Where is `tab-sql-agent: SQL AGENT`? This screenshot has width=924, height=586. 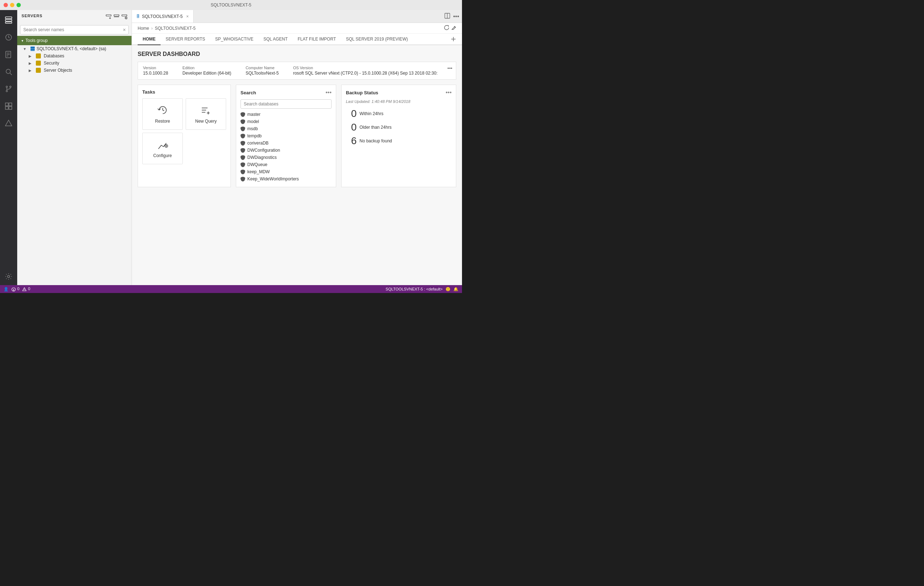 tab-sql-agent: SQL AGENT is located at coordinates (276, 40).